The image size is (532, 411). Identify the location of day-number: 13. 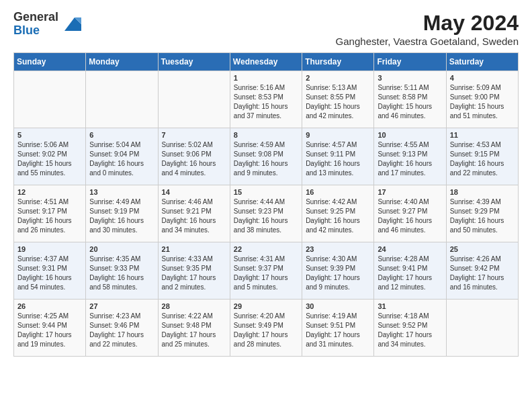
(122, 192).